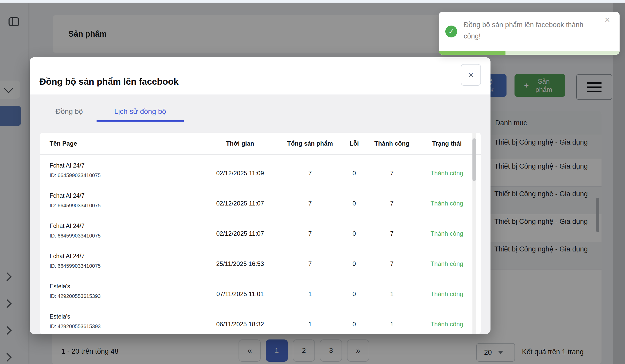 The image size is (625, 364). I want to click on col-page-name: Tên Page, so click(64, 144).